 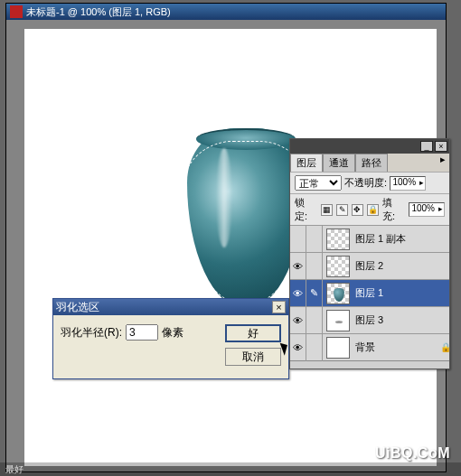 What do you see at coordinates (16, 12) in the screenshot?
I see `app-icon` at bounding box center [16, 12].